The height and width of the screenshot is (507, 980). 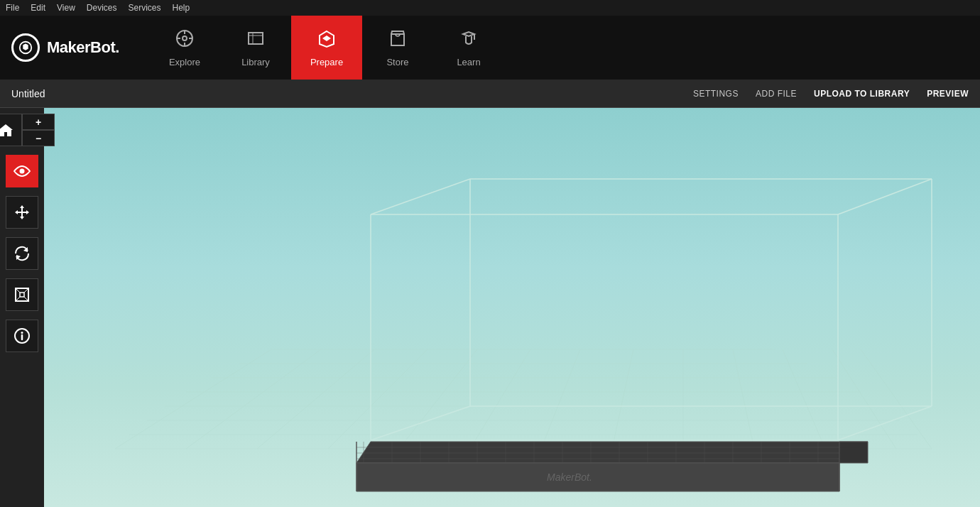 What do you see at coordinates (13, 8) in the screenshot?
I see `menu-file: File` at bounding box center [13, 8].